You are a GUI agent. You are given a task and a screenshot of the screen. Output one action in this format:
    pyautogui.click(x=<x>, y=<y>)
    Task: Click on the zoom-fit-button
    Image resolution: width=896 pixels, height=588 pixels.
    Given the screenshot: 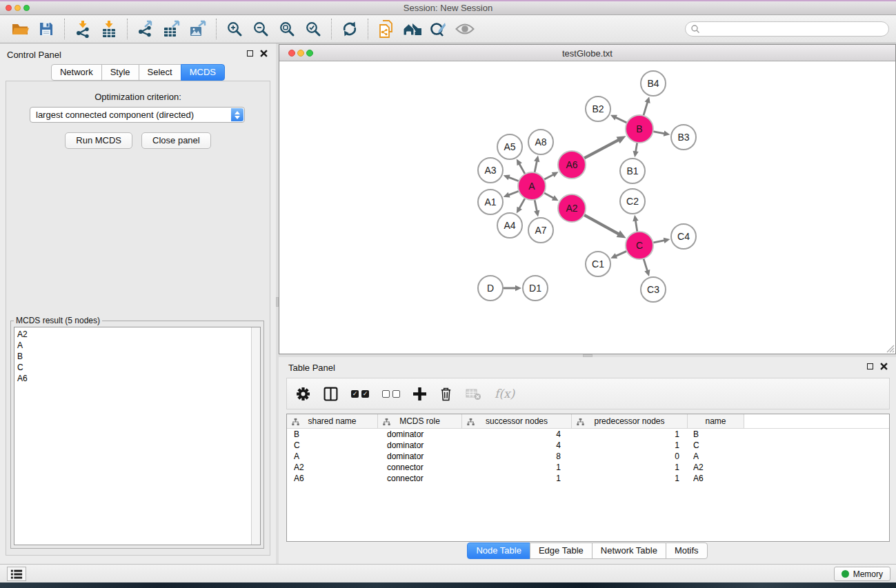 What is the action you would take?
    pyautogui.click(x=287, y=29)
    